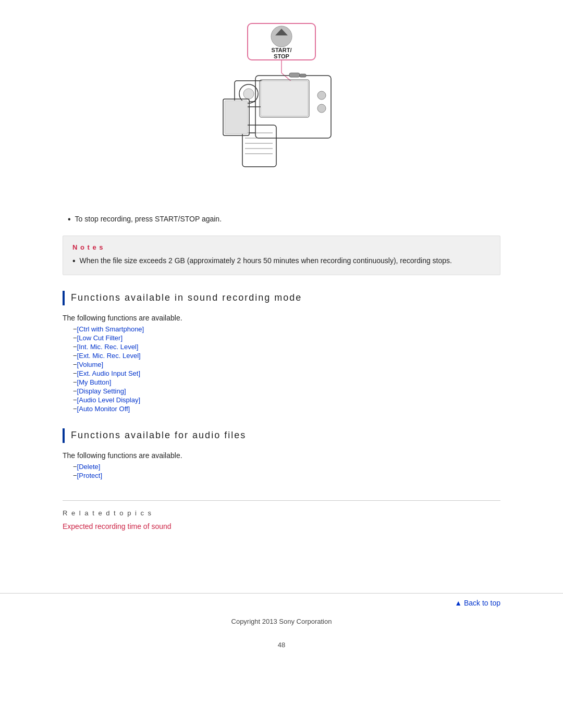 The image size is (563, 728). Describe the element at coordinates (89, 467) in the screenshot. I see `function-link-delete: [Delete]` at that location.